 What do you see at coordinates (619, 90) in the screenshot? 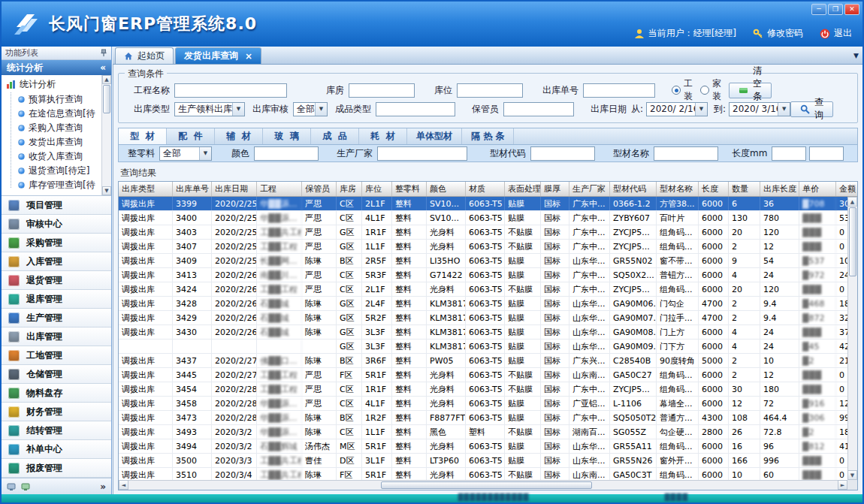
I see `order-no-input` at bounding box center [619, 90].